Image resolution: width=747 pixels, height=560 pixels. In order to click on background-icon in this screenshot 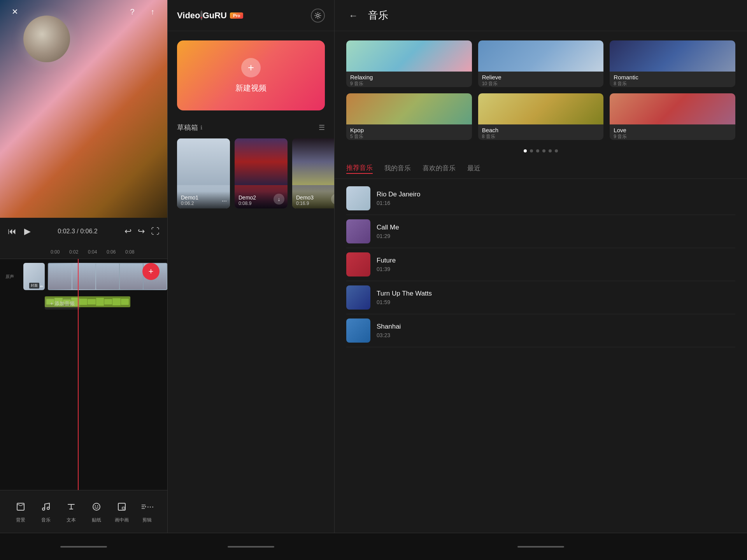, I will do `click(21, 507)`.